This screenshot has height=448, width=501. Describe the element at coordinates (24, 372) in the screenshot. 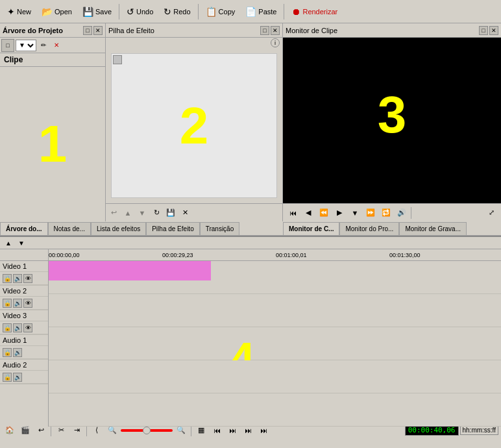

I see `track-audio2: Audio 2 🔒 🔊` at that location.